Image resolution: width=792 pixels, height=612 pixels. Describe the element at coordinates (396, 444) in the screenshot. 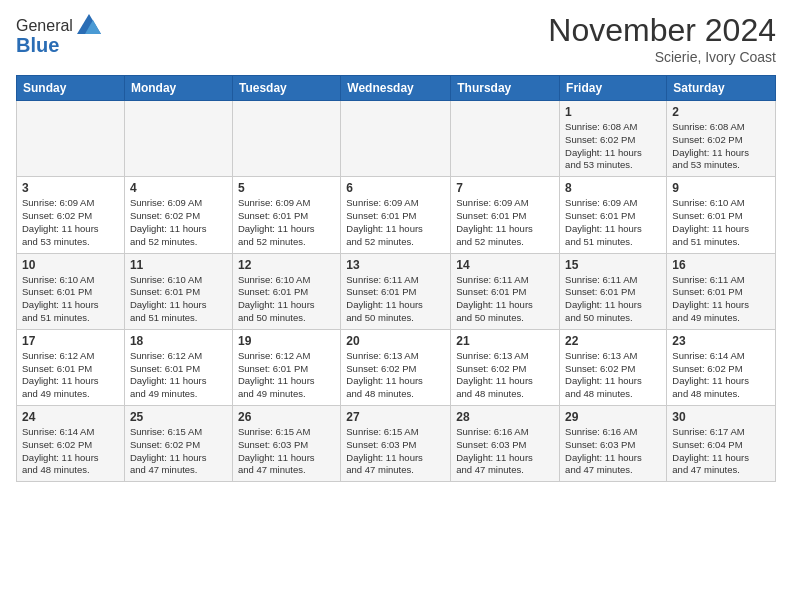

I see `calendar-cell-w5-d3: 27Sunrise: 6:15 AM Sunset: 6:03 PM Dayli…` at that location.